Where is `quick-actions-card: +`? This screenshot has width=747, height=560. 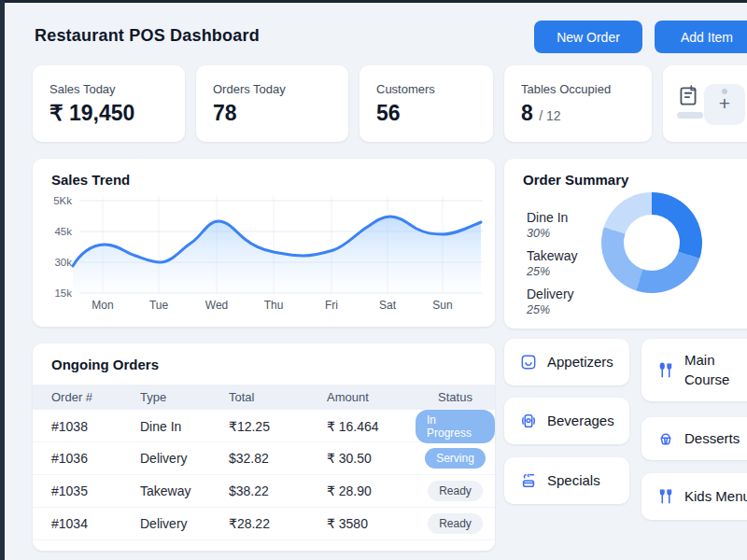
quick-actions-card: + is located at coordinates (705, 104).